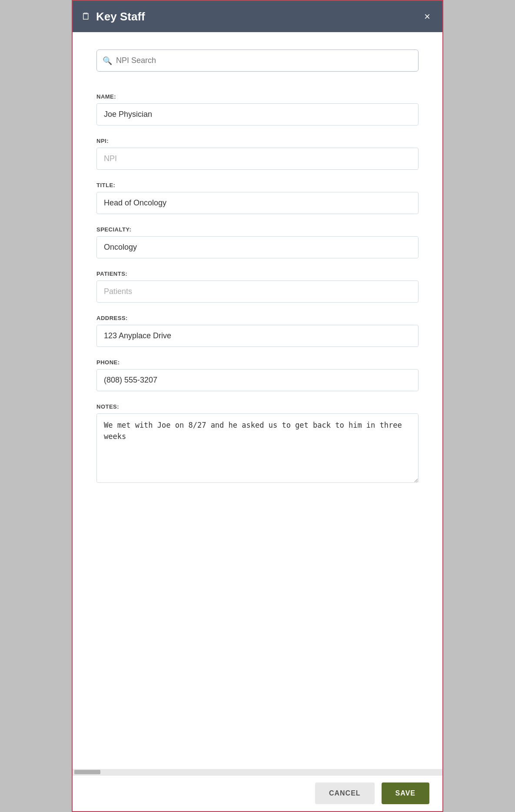 The width and height of the screenshot is (515, 812). What do you see at coordinates (257, 109) in the screenshot?
I see `name-group: NAME:` at bounding box center [257, 109].